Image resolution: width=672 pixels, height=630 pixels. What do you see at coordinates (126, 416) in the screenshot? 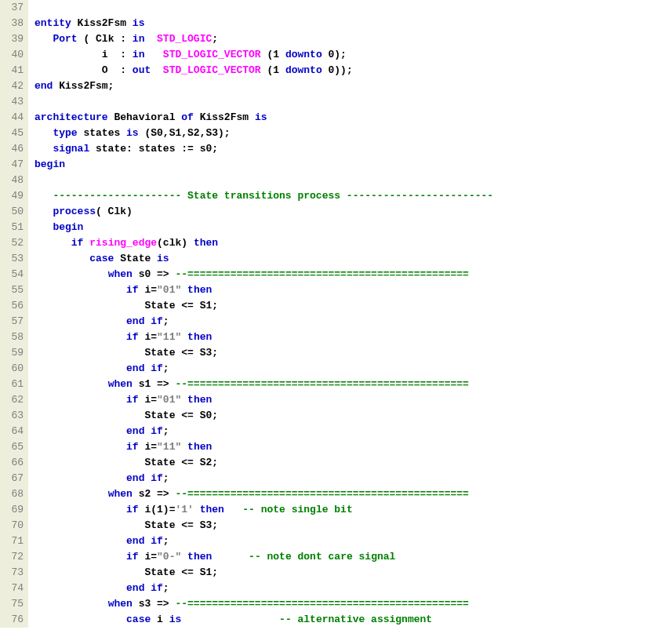
I see `token-txt: State <= S0;` at bounding box center [126, 416].